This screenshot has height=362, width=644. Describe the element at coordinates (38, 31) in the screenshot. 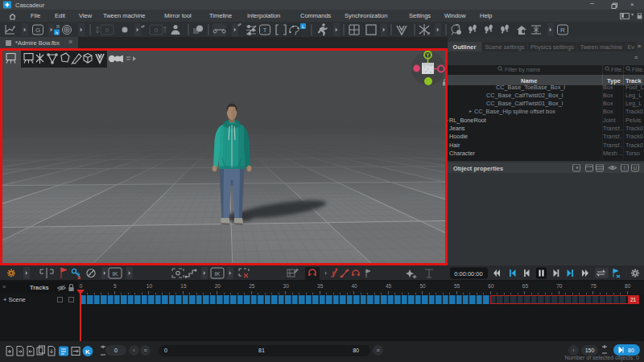

I see `svg-text: G` at that location.